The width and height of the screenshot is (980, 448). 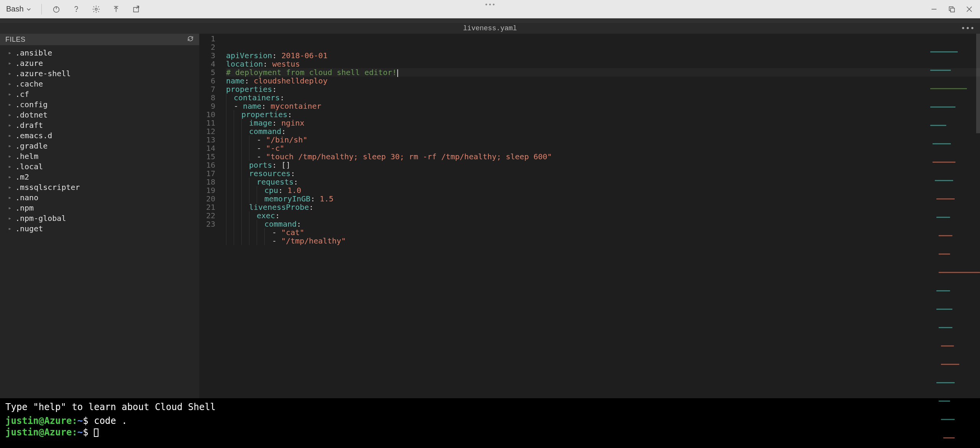 What do you see at coordinates (603, 56) in the screenshot?
I see `code-line: apiVersion: 2018-06-01` at bounding box center [603, 56].